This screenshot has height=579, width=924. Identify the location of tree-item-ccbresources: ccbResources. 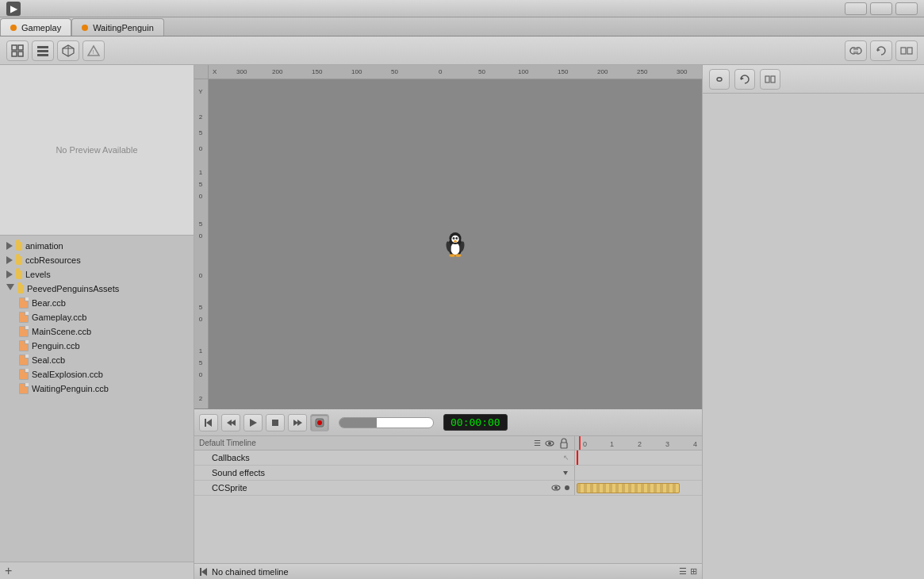
(97, 260).